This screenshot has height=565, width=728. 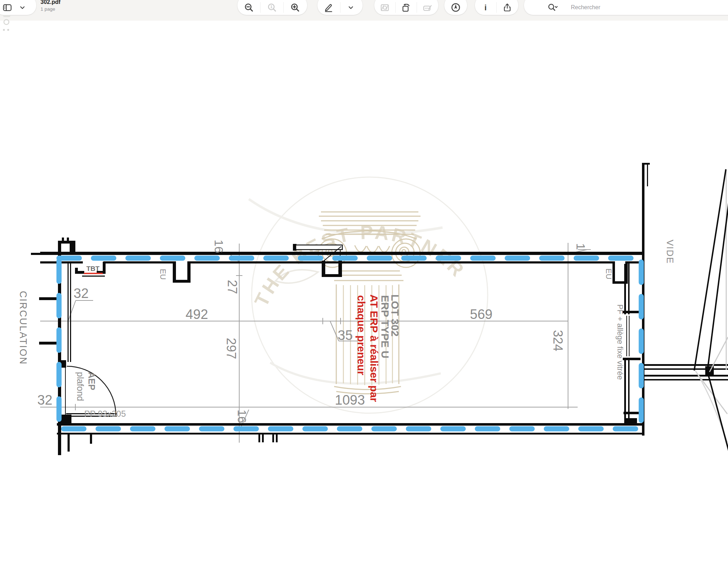 What do you see at coordinates (406, 8) in the screenshot?
I see `rotate-icon` at bounding box center [406, 8].